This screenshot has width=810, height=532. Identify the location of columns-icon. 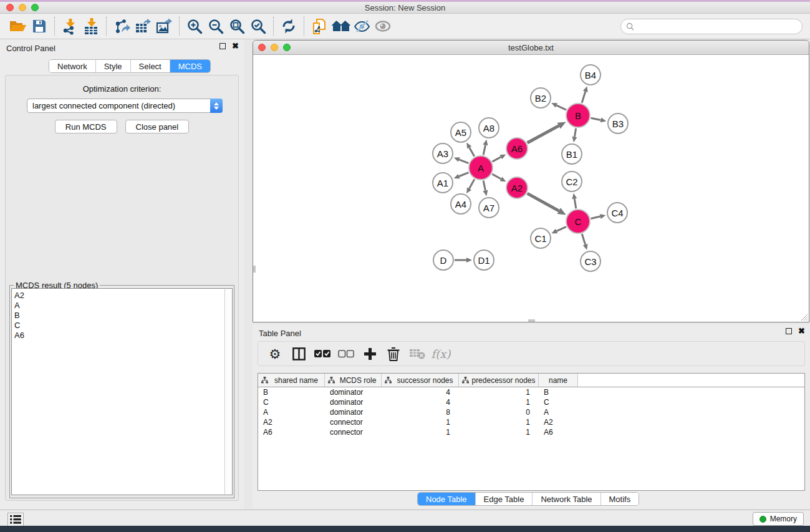
(299, 354).